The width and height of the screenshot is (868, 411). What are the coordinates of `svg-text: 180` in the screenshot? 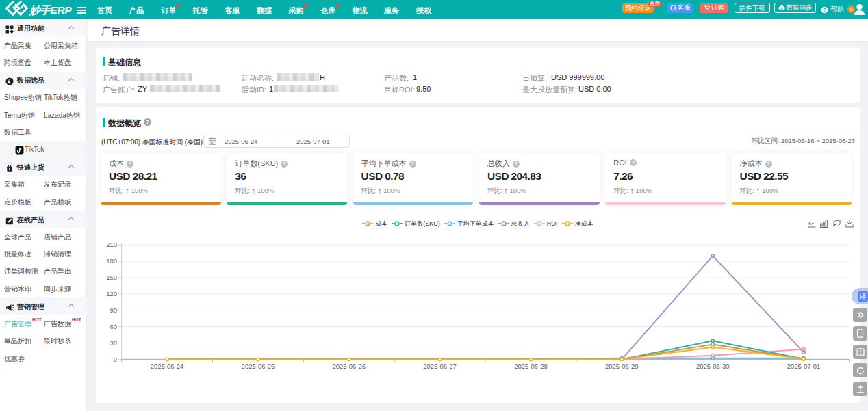 It's located at (112, 261).